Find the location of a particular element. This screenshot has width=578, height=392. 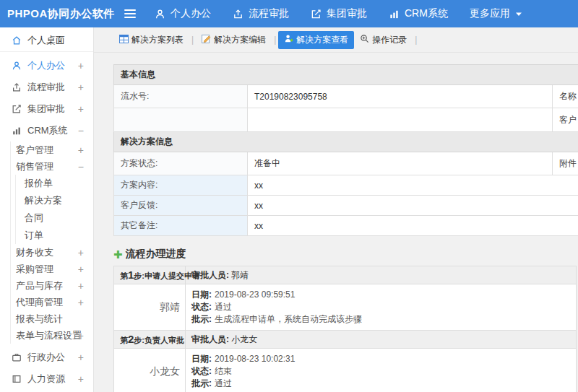

sidebar-item-sales-mgmt: 销售管理 − is located at coordinates (52, 166).